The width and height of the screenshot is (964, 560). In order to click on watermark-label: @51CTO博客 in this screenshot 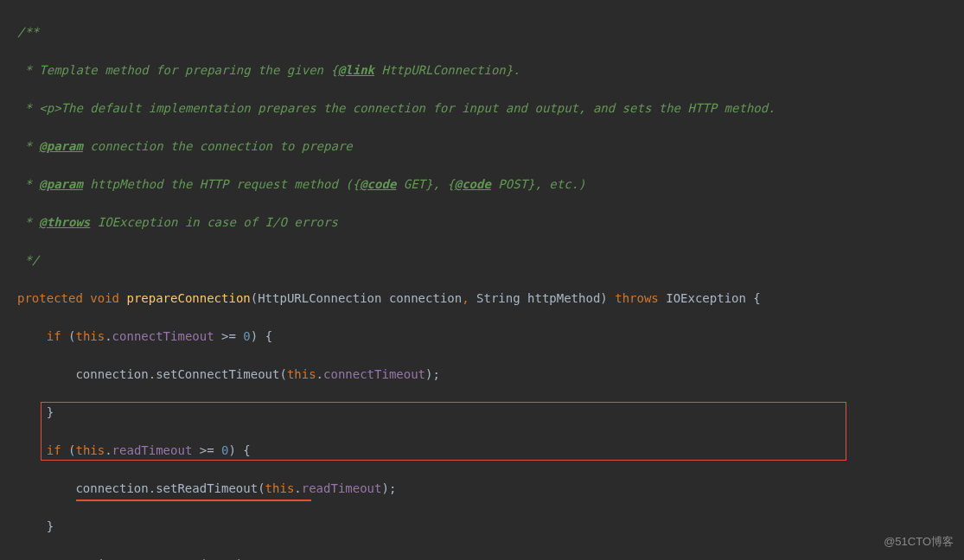, I will do `click(918, 542)`.